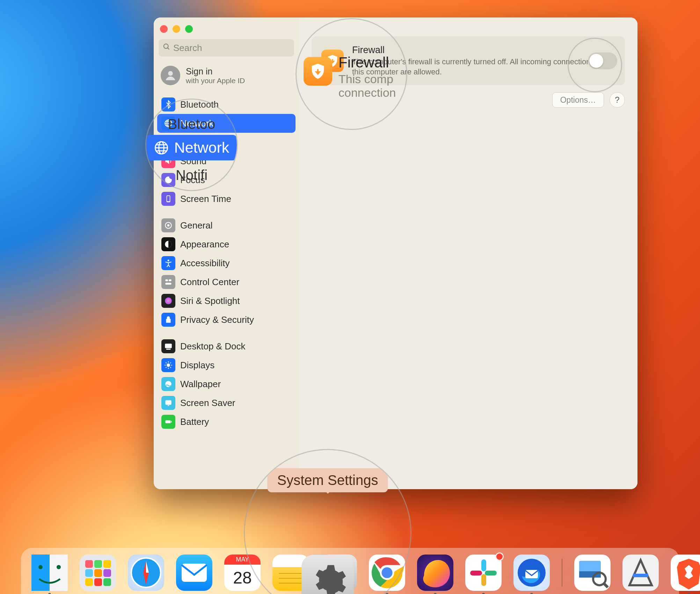 This screenshot has width=700, height=594. I want to click on zoom-button, so click(189, 29).